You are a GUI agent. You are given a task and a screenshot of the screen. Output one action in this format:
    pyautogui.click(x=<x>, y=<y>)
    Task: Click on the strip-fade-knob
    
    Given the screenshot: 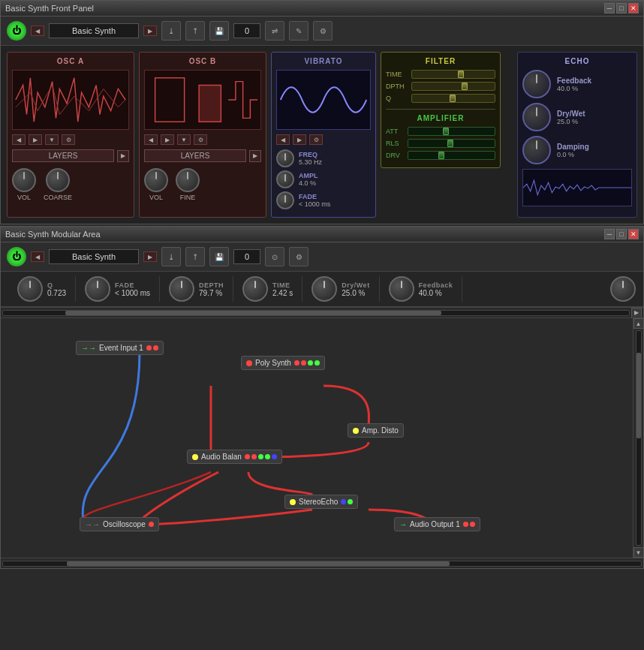 What is the action you would take?
    pyautogui.click(x=98, y=289)
    